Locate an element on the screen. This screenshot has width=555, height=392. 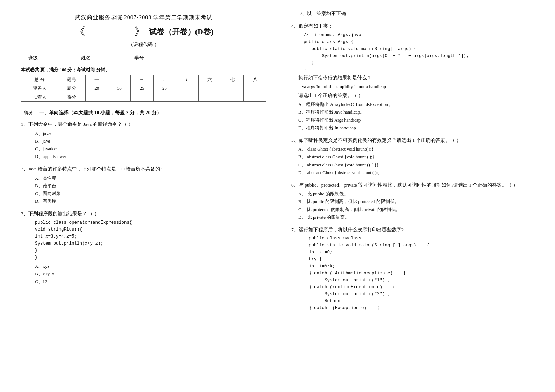
school-title: 武汉商业服务学院 2007-2008 学年第二学期期末考试 is located at coordinates (144, 17).